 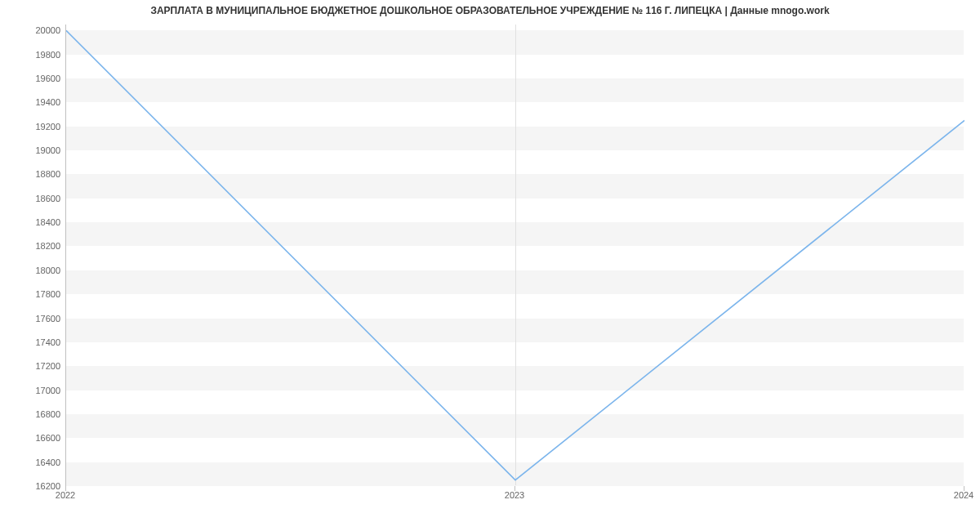 I want to click on y-tick-label: 18600, so click(x=36, y=199).